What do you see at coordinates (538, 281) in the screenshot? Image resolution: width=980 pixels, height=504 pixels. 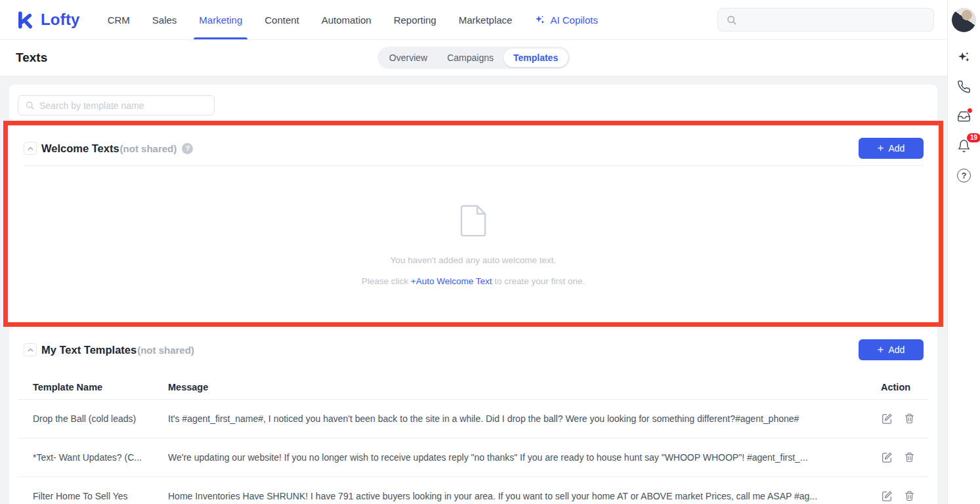 I see `hint-suffix: to create your first one.` at bounding box center [538, 281].